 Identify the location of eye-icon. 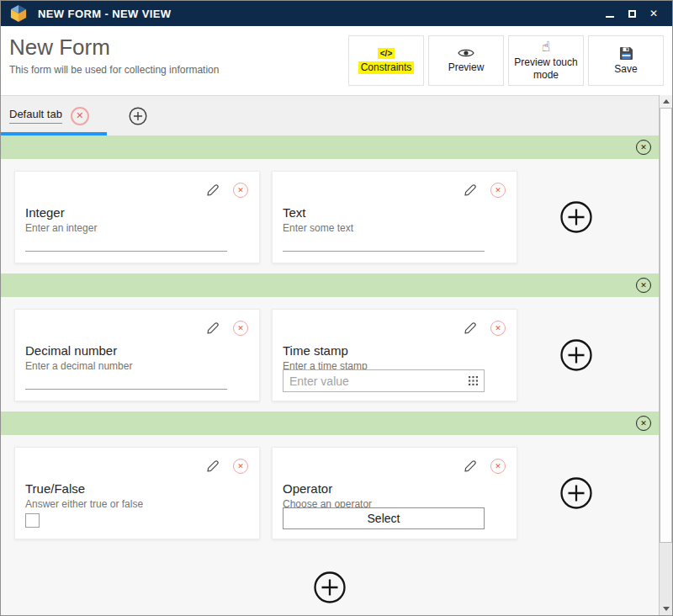
(466, 53).